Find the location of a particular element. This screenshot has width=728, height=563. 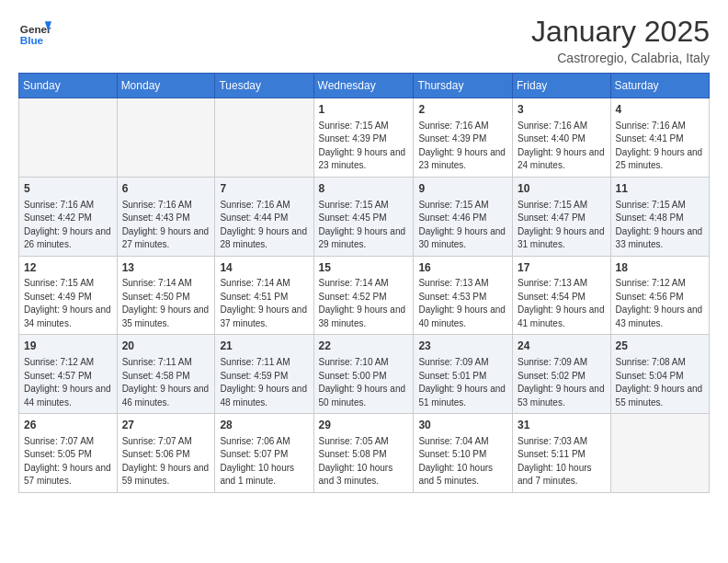

day-number: 12 is located at coordinates (68, 269).